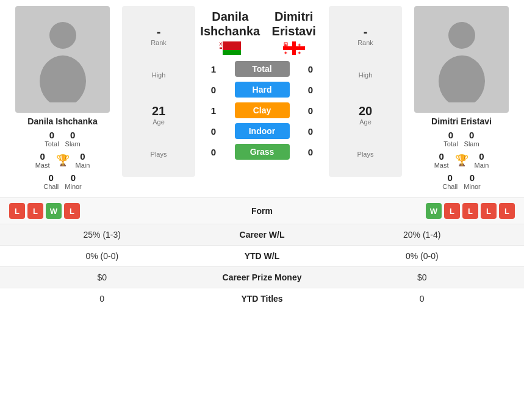 The width and height of the screenshot is (524, 420). I want to click on surface-badge: Clay, so click(262, 110).